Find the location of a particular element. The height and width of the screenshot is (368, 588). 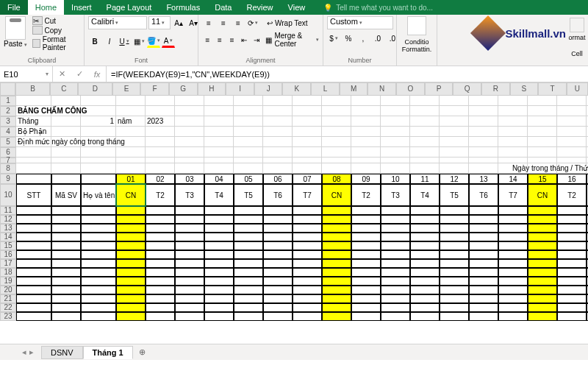

cell-d12-r17 is located at coordinates (454, 263).